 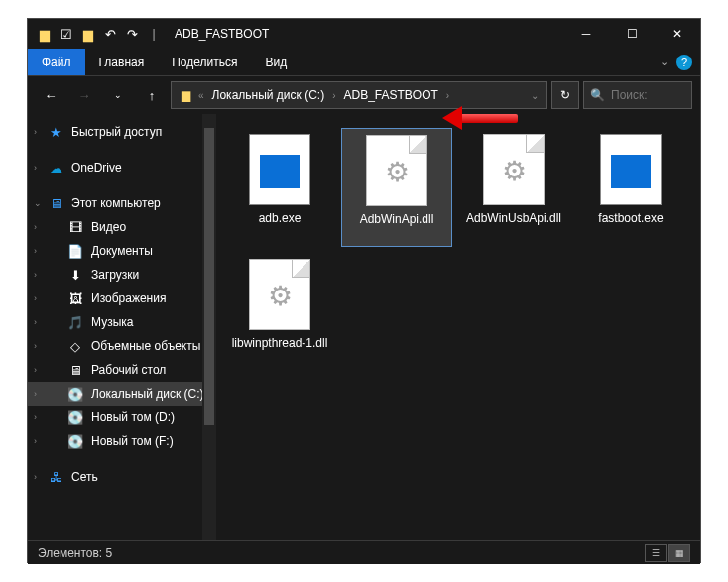 What do you see at coordinates (209, 327) in the screenshot?
I see `scrollbar-vertical` at bounding box center [209, 327].